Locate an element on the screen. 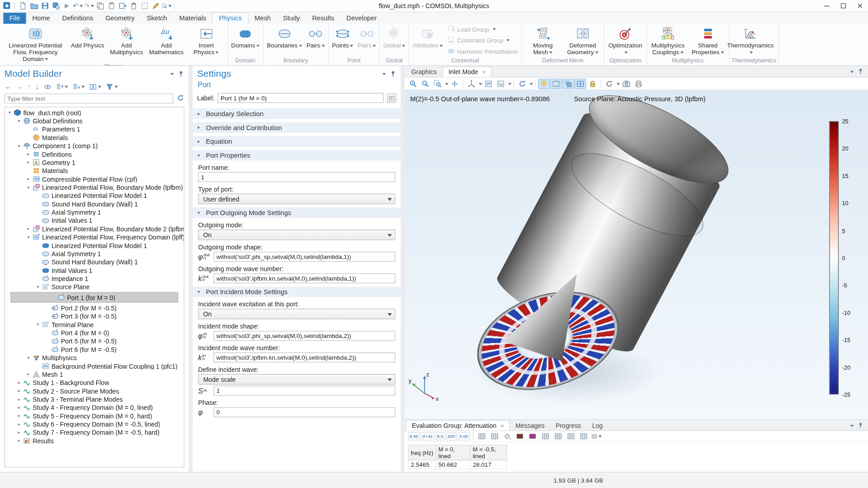 This screenshot has height=488, width=868. ribbon-tab-mesh: Mesh is located at coordinates (263, 18).